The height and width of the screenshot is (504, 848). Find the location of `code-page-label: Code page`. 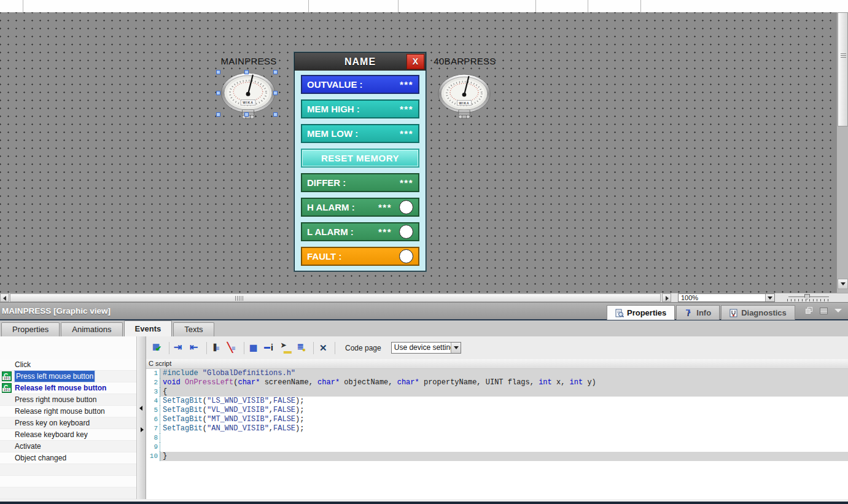

code-page-label: Code page is located at coordinates (364, 348).